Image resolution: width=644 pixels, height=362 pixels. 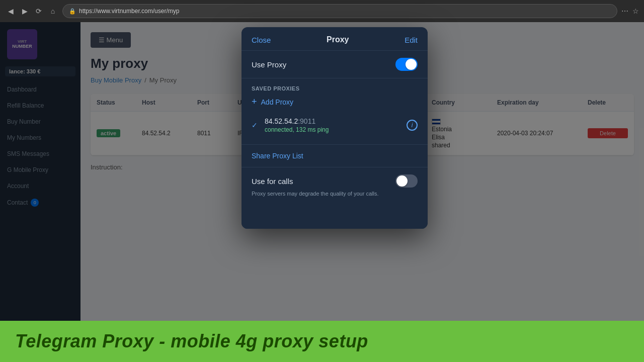 I want to click on saved-proxies-section: SAVED PROXIES + Add Proxy ✓ 84.52.54.2:9…, so click(x=335, y=112).